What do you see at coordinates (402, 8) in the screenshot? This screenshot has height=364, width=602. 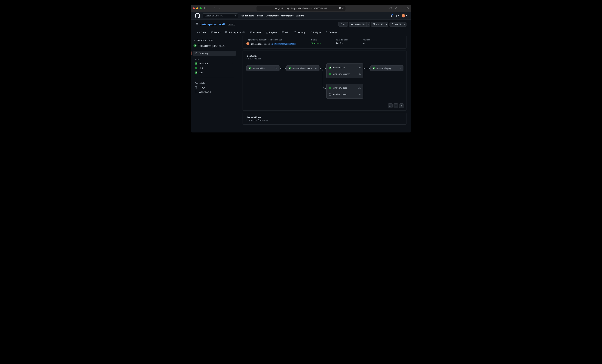 I see `new-tab-icon` at bounding box center [402, 8].